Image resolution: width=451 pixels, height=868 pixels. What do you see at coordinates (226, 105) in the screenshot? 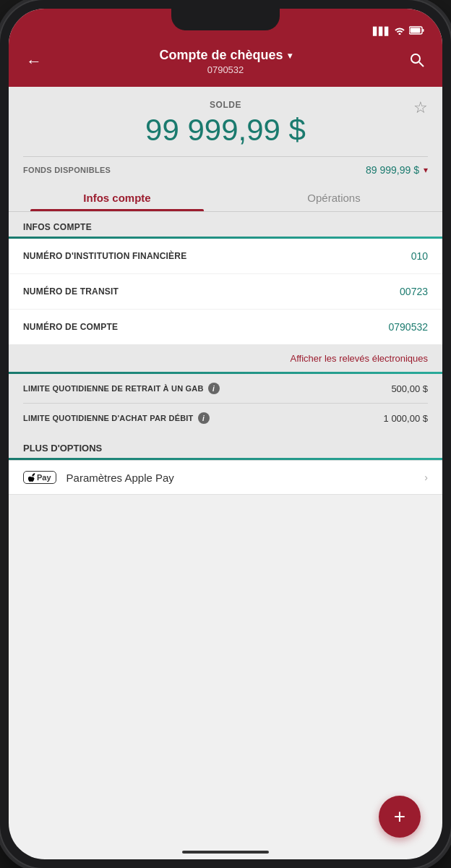
I see `balance-label: SOLDE` at bounding box center [226, 105].